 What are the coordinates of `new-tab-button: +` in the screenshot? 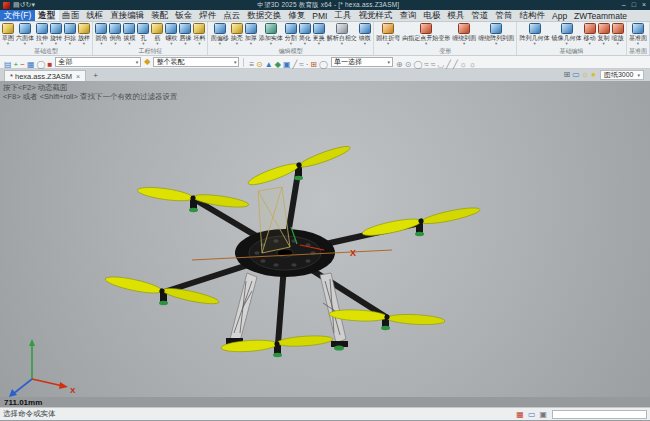 It's located at (96, 76).